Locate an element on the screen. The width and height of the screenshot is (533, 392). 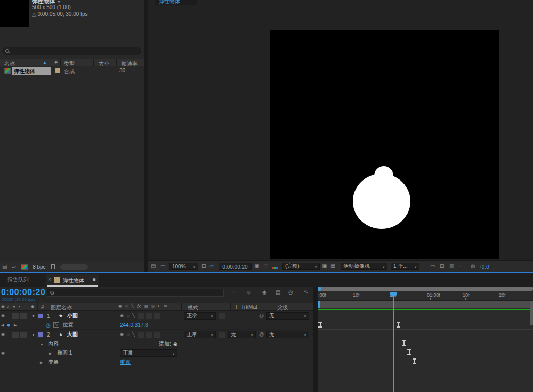
column-parent: 父级 is located at coordinates (282, 308).